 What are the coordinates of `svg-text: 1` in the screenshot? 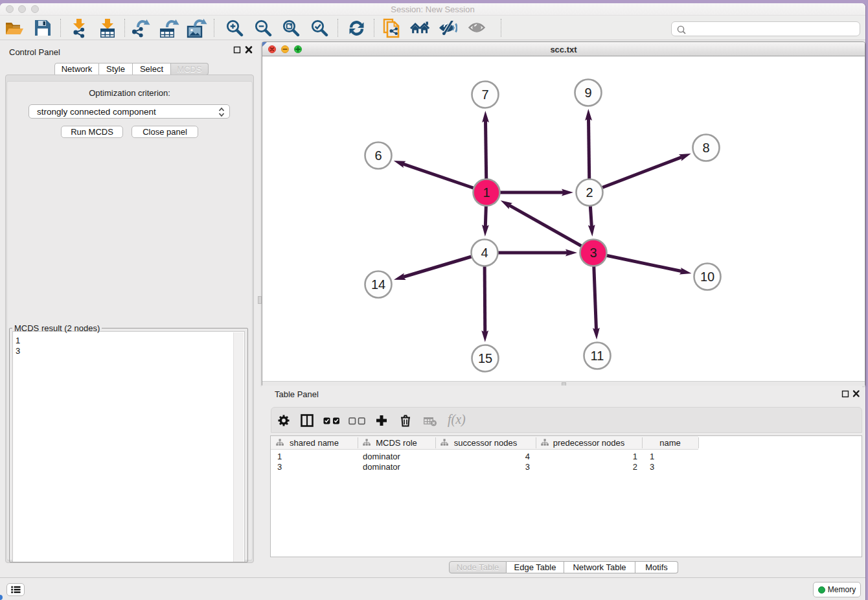 It's located at (486, 192).